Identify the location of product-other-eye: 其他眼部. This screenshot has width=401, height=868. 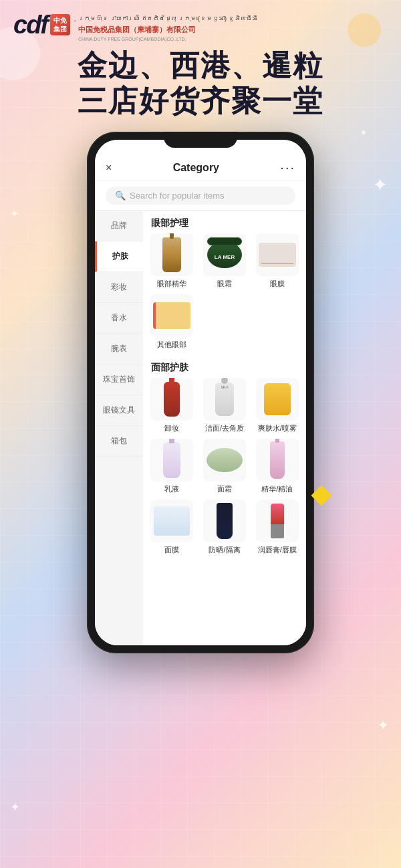
(172, 322).